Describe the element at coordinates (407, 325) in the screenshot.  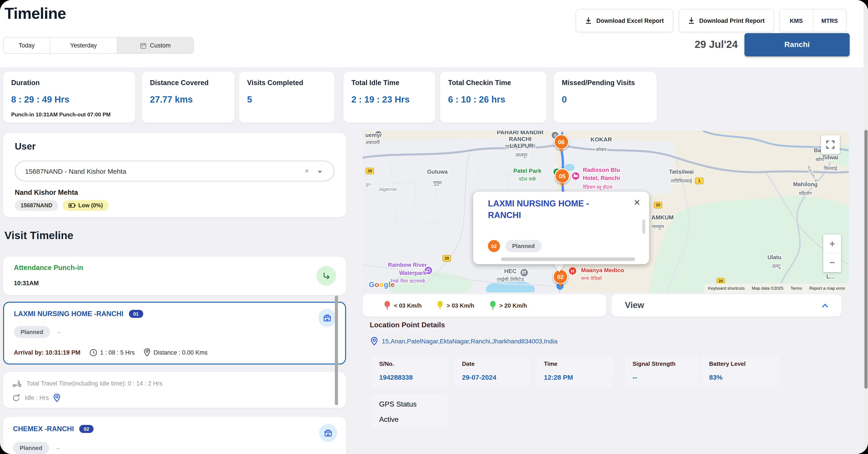
I see `location-details-heading: Location Point Details` at that location.